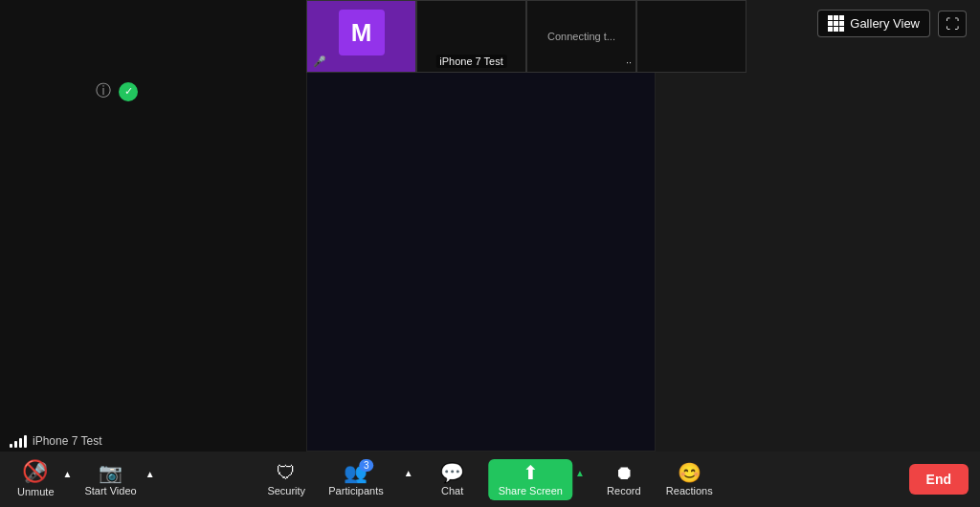 This screenshot has width=980, height=507. I want to click on signal-bars-icon, so click(18, 441).